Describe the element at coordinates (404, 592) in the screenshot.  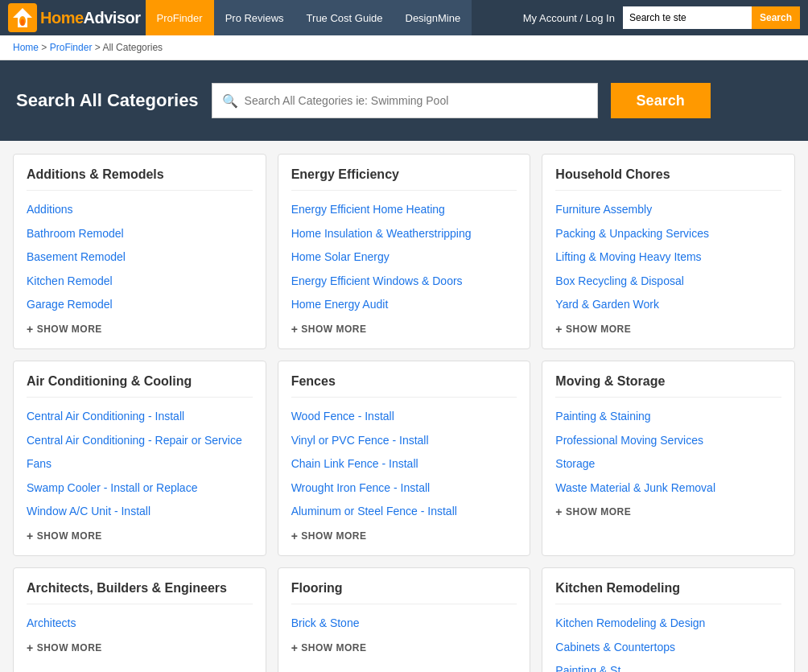
I see `category-title: Flooring` at that location.